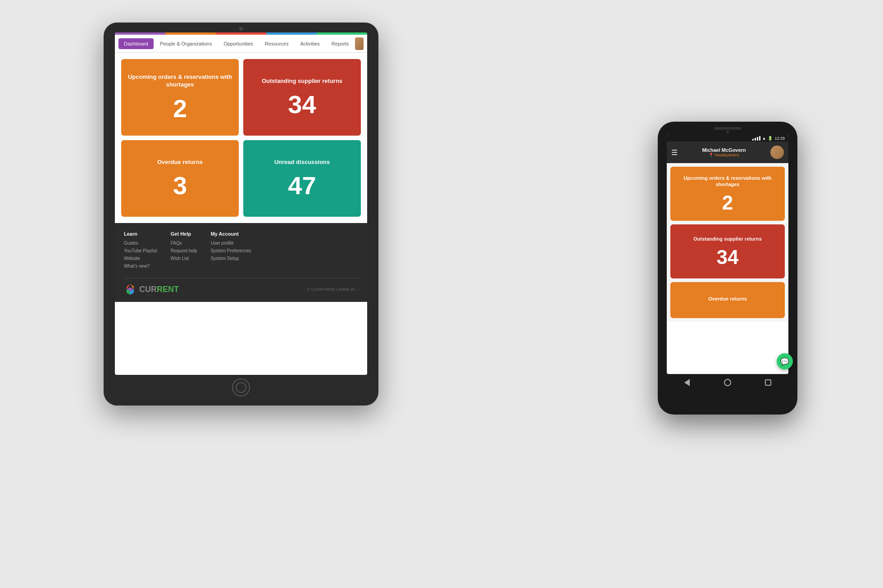 This screenshot has width=883, height=588. Describe the element at coordinates (141, 234) in the screenshot. I see `footer-col-learn-heading: Learn` at that location.